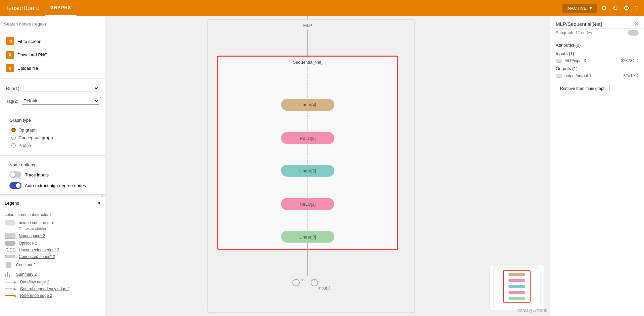 The height and width of the screenshot is (316, 644). What do you see at coordinates (52, 243) in the screenshot?
I see `legend-opnode-row: OpNode 2` at bounding box center [52, 243].